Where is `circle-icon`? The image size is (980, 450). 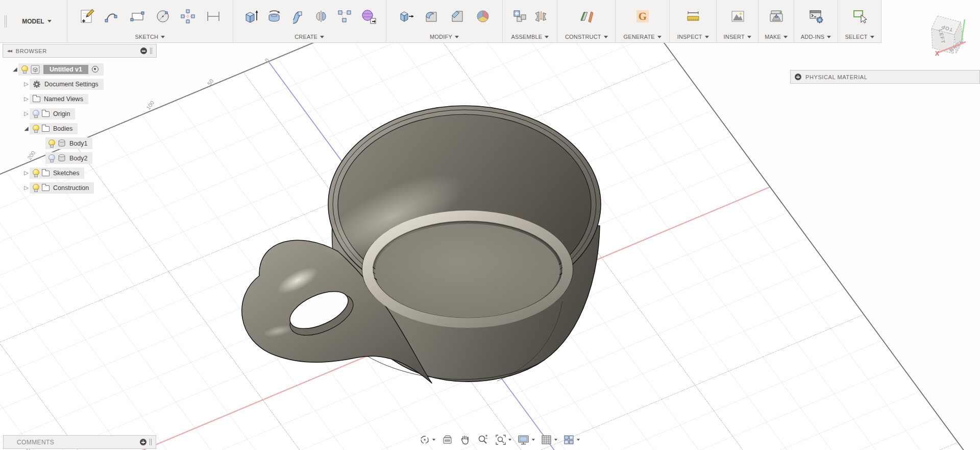 circle-icon is located at coordinates (163, 16).